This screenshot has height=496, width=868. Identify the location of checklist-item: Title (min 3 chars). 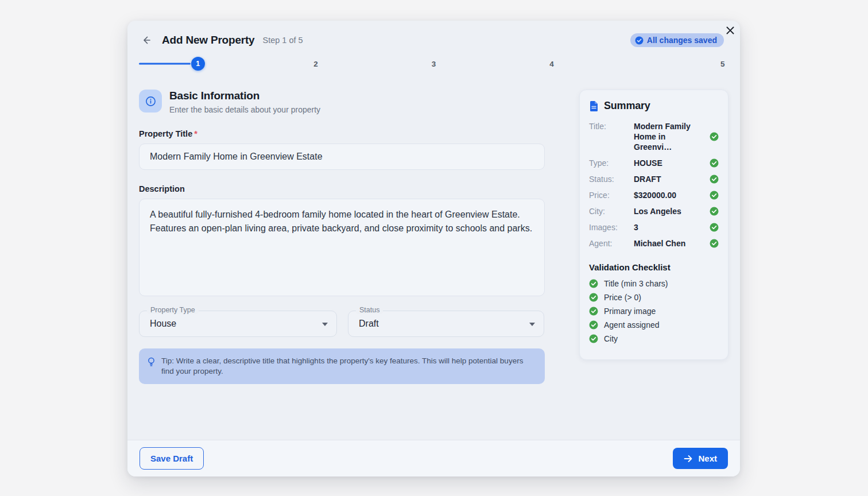
(654, 284).